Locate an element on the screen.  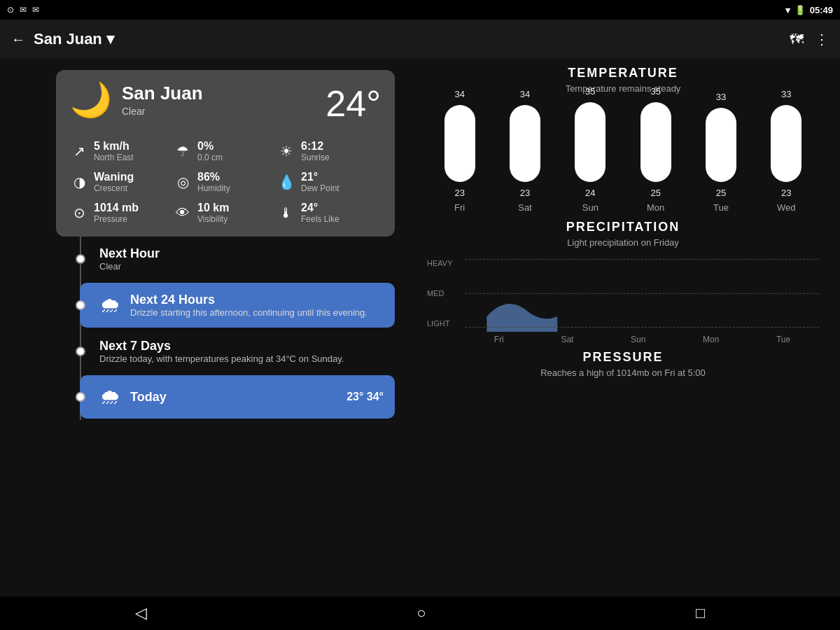
city-name: San Juan is located at coordinates (68, 39).